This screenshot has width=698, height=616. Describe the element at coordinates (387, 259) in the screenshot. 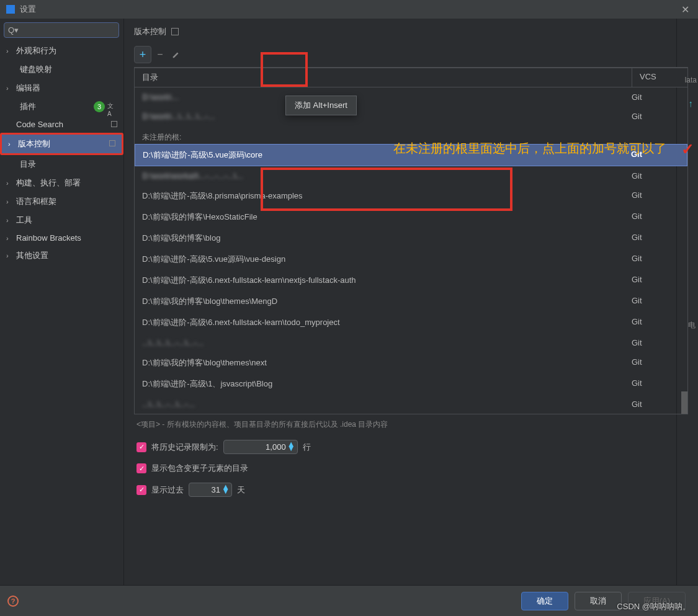

I see `cell-dir: D:\前端\进阶-高级\5.vue源码\vue-design` at that location.